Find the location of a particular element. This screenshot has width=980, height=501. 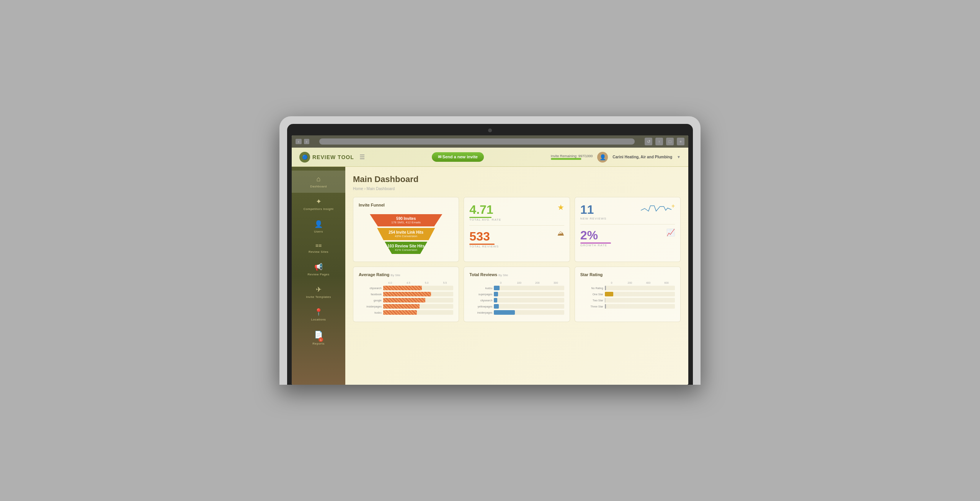

funnel-level1-label: 590 Invites is located at coordinates (406, 219).